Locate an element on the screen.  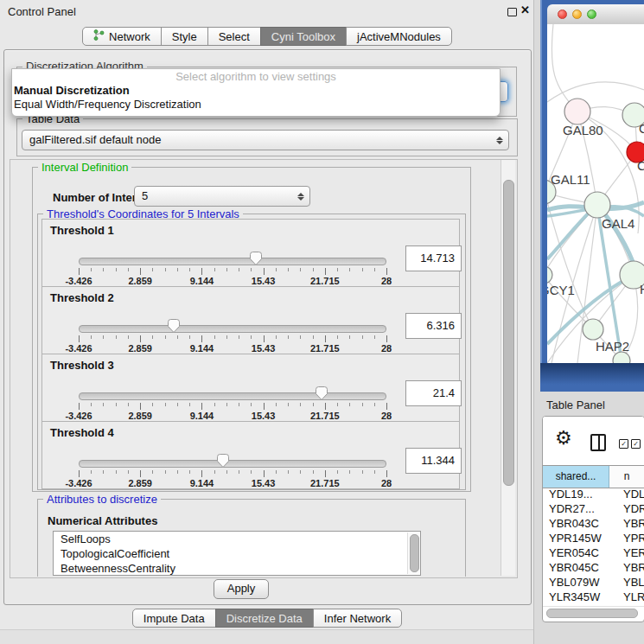
node-label: GAL80 is located at coordinates (583, 130).